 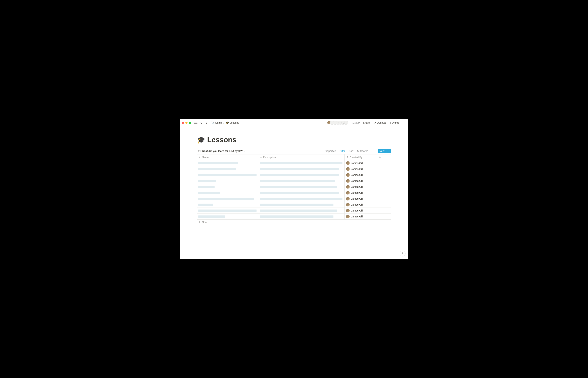 I want to click on check-icon, so click(x=375, y=123).